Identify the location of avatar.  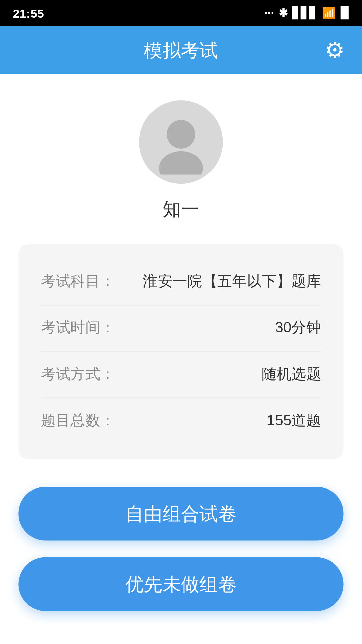
(181, 142).